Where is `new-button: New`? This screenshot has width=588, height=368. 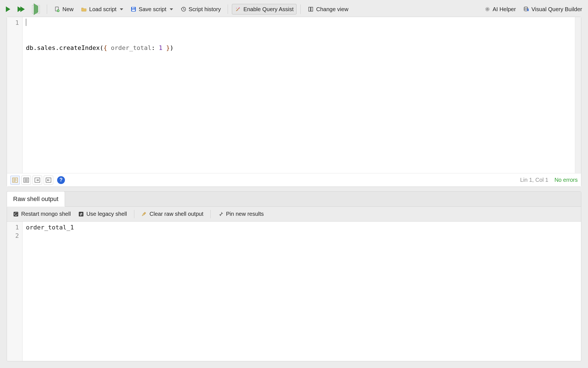 new-button: New is located at coordinates (64, 9).